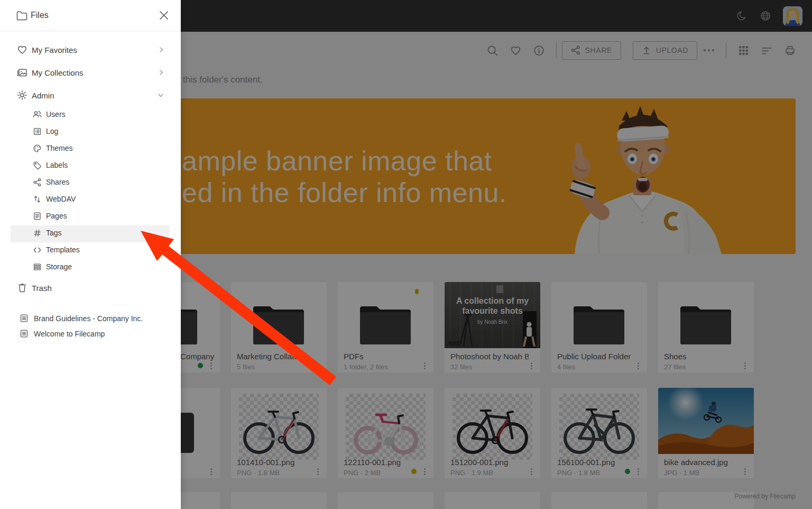 This screenshot has height=509, width=812. Describe the element at coordinates (90, 16) in the screenshot. I see `drawer-header: Files` at that location.